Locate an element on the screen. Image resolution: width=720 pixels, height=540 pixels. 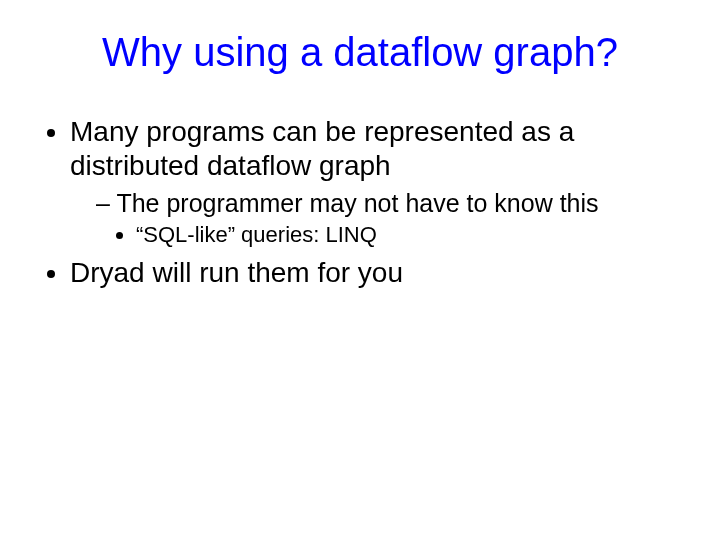
bullet-item: “SQL-like” queries: LINQ is located at coordinates (408, 236).